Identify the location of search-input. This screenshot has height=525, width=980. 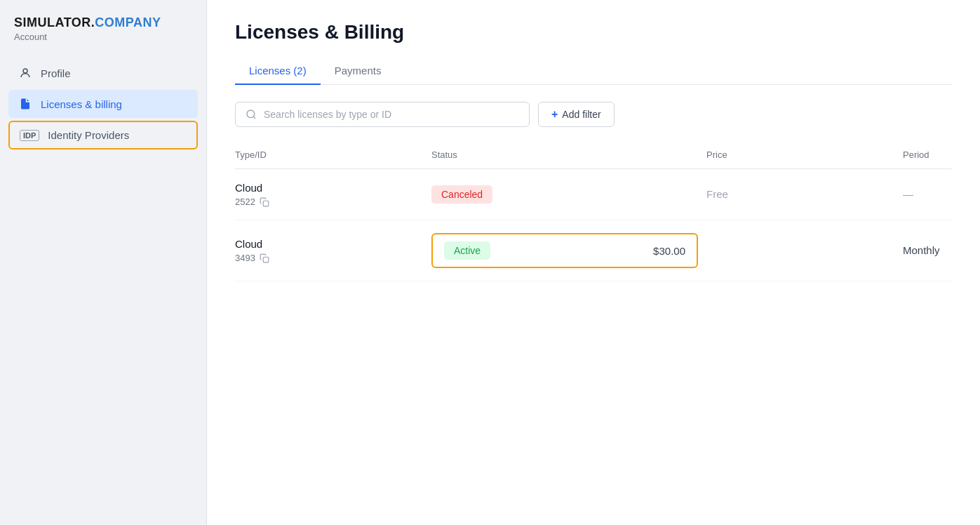
(391, 114).